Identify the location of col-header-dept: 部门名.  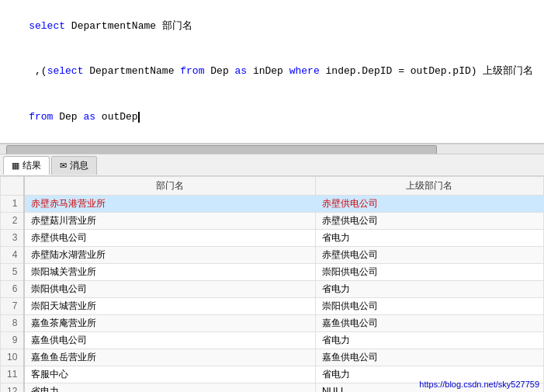
(169, 186).